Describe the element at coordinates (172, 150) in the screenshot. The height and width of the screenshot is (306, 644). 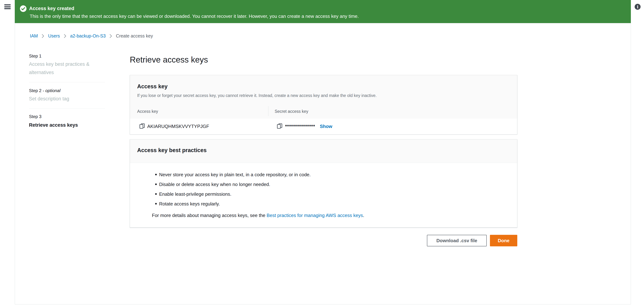
I see `best-practices-card-title: Access key best practices` at that location.